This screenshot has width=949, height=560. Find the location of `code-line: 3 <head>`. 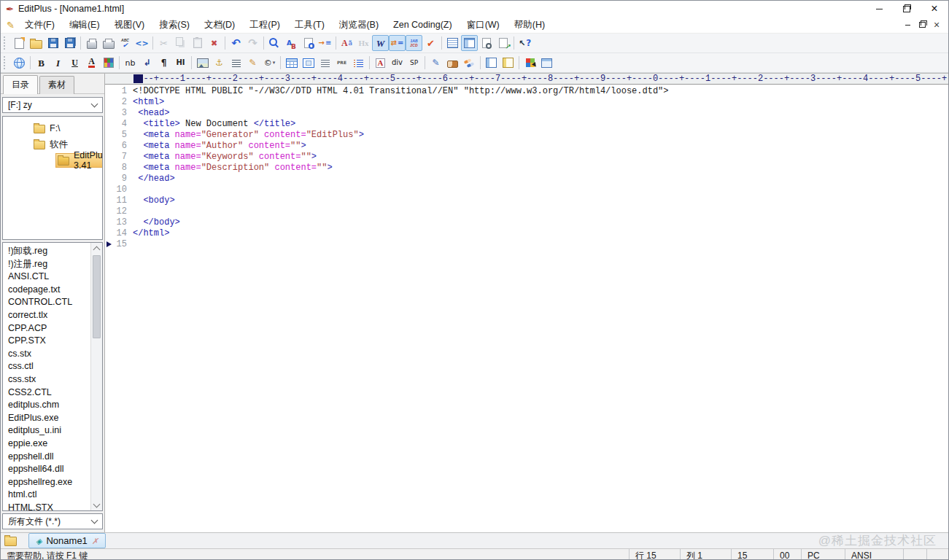

code-line: 3 <head> is located at coordinates (527, 114).